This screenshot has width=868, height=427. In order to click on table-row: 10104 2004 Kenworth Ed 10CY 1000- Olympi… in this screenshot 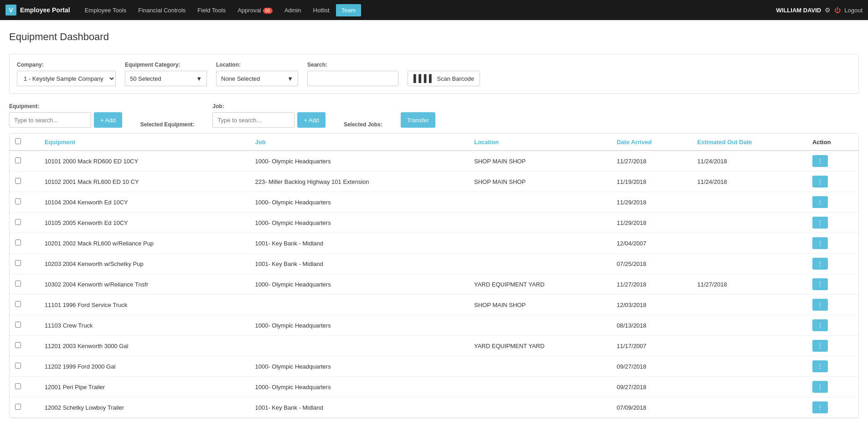, I will do `click(434, 203)`.